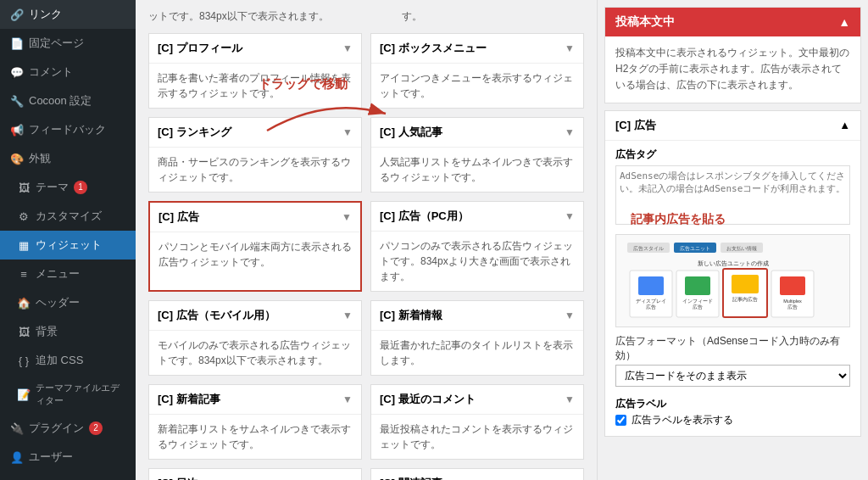 The image size is (868, 480). I want to click on ad-label-checkbox-text: 広告ラベルを表示する, so click(682, 421).